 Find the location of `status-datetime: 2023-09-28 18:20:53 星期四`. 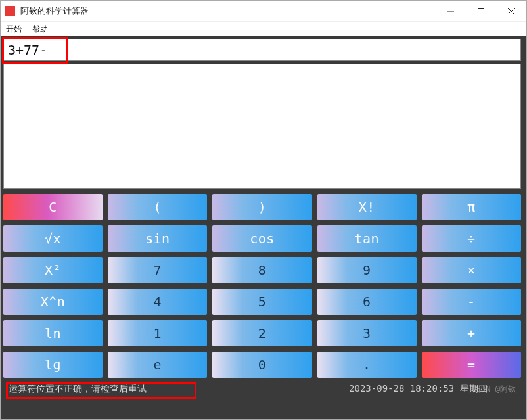

status-datetime: 2023-09-28 18:20:53 星期四 is located at coordinates (418, 389).